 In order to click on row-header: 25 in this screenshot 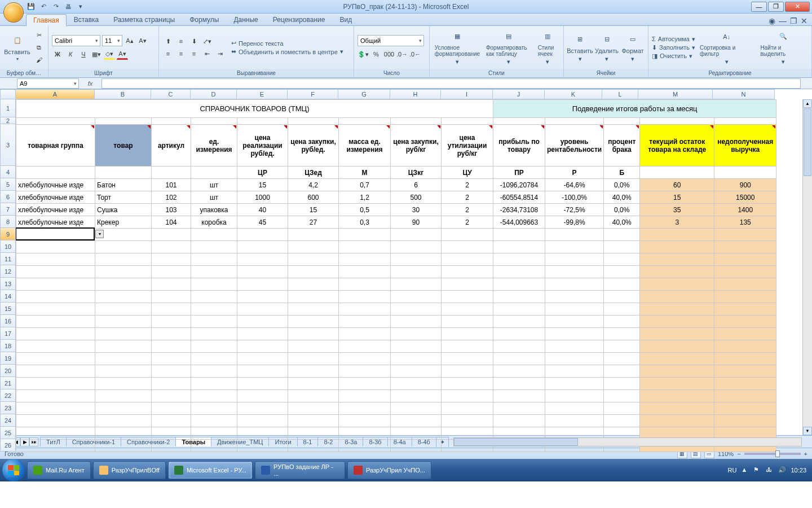, I will do `click(8, 433)`.